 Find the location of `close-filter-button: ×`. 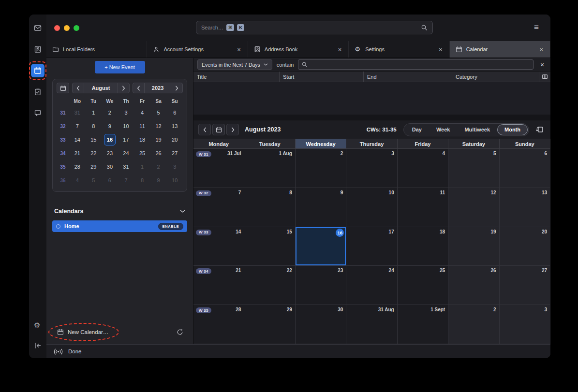

close-filter-button: × is located at coordinates (542, 65).